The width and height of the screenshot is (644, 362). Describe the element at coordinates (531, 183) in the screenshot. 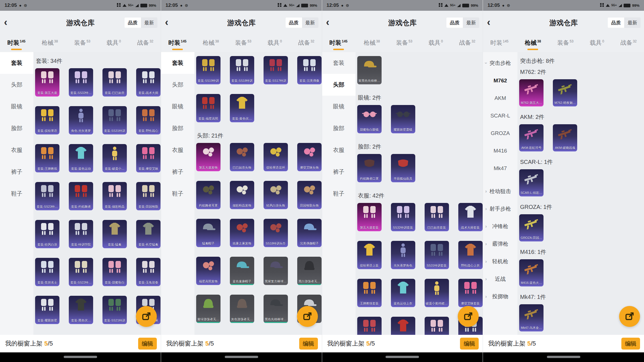

I see `item-tile: SCAR-L-炫彩…` at that location.